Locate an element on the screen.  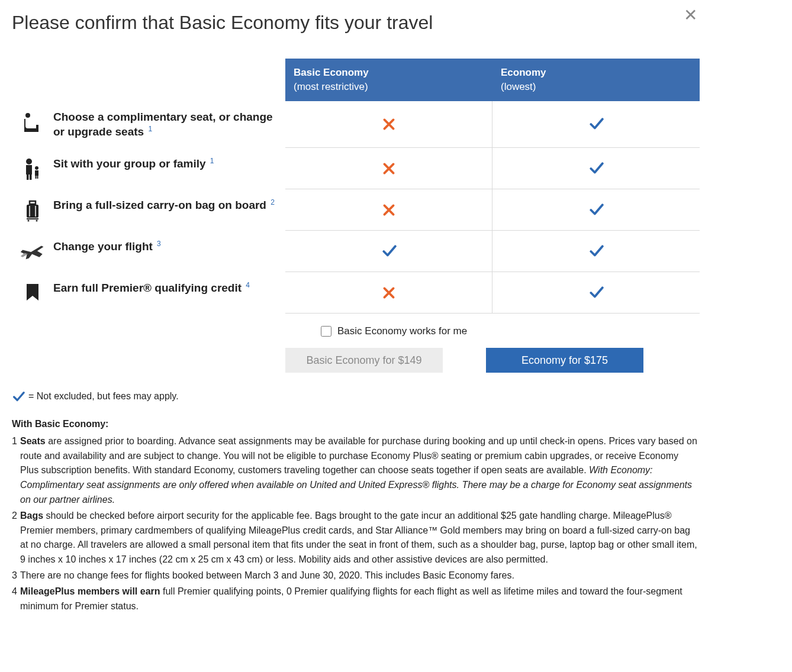
tier-label: Basic Economy is located at coordinates (331, 72).